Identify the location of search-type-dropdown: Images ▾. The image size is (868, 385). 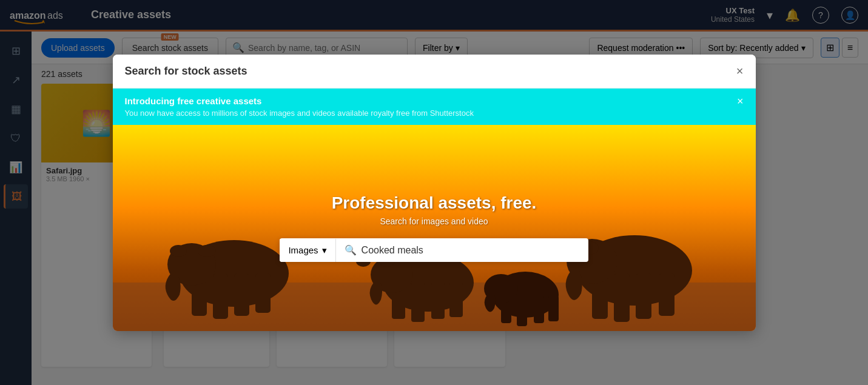
(308, 250).